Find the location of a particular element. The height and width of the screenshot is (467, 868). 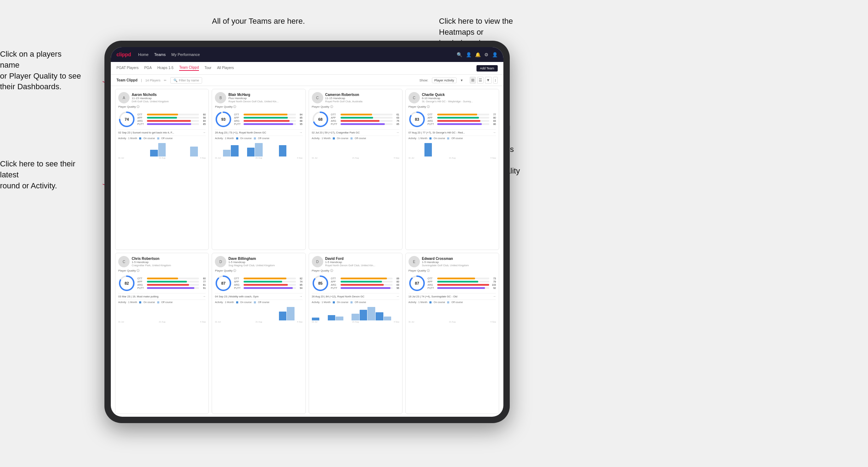

svg-text: 68 is located at coordinates (320, 119).